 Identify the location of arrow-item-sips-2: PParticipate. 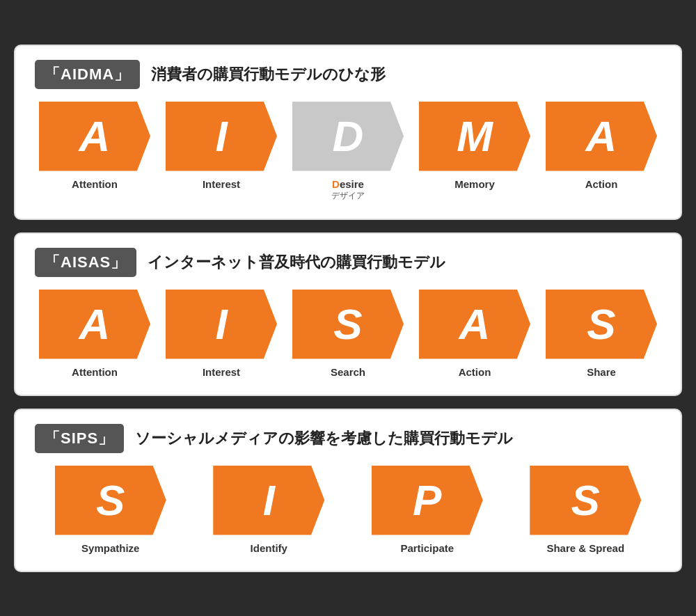
(427, 510).